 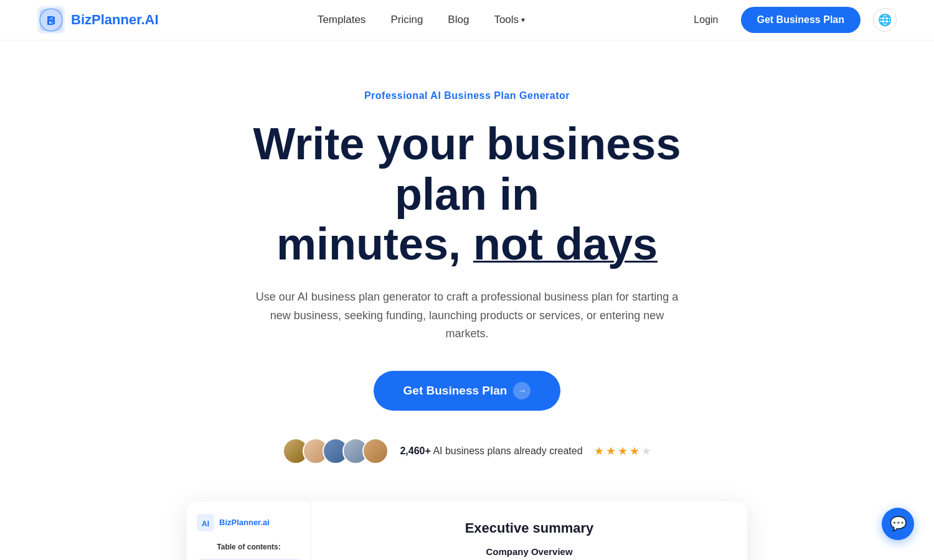 I want to click on preview-logo-icon: AI, so click(x=205, y=523).